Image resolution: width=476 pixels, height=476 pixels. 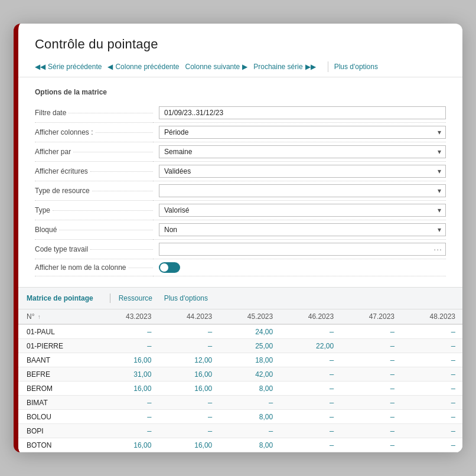 What do you see at coordinates (40, 67) in the screenshot?
I see `double-left-arrow-icon: ◀◀` at bounding box center [40, 67].